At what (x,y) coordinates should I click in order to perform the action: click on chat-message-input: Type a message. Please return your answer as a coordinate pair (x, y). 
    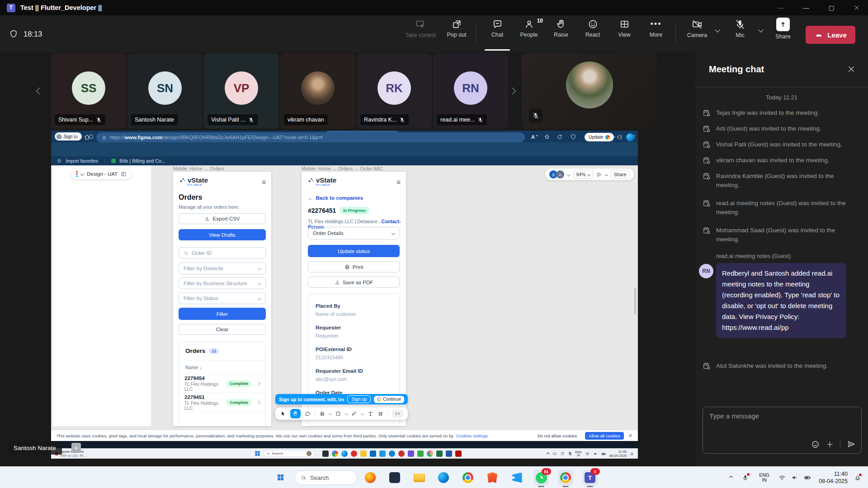
    Looking at the image, I should click on (782, 430).